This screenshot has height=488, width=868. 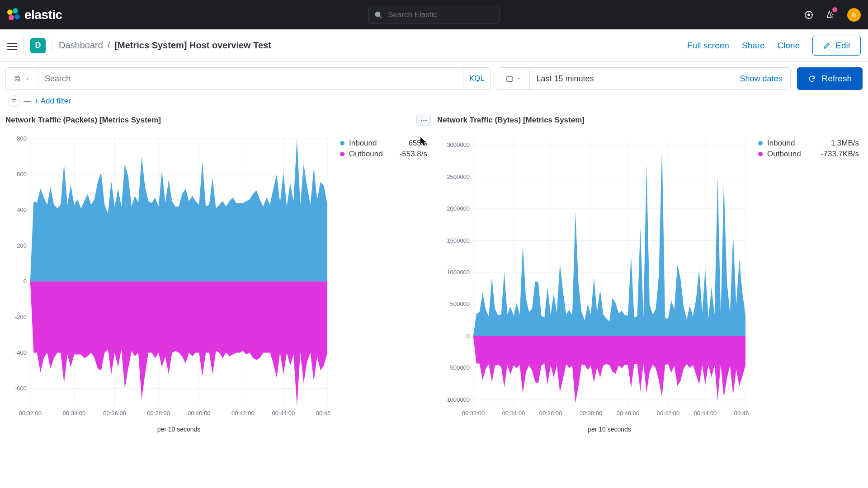 What do you see at coordinates (843, 46) in the screenshot?
I see `edit-button-label: Edit` at bounding box center [843, 46].